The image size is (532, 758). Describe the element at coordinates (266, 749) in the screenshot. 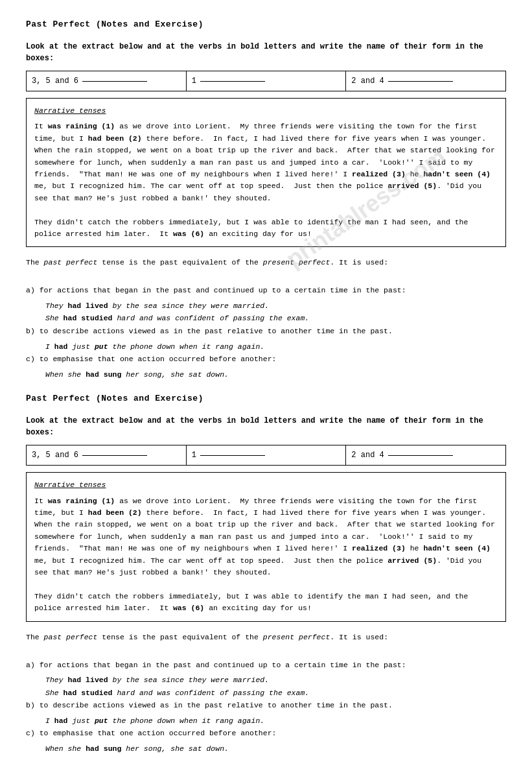

I see `notes-example-c-2: When she had sung her song, she sat down…` at that location.